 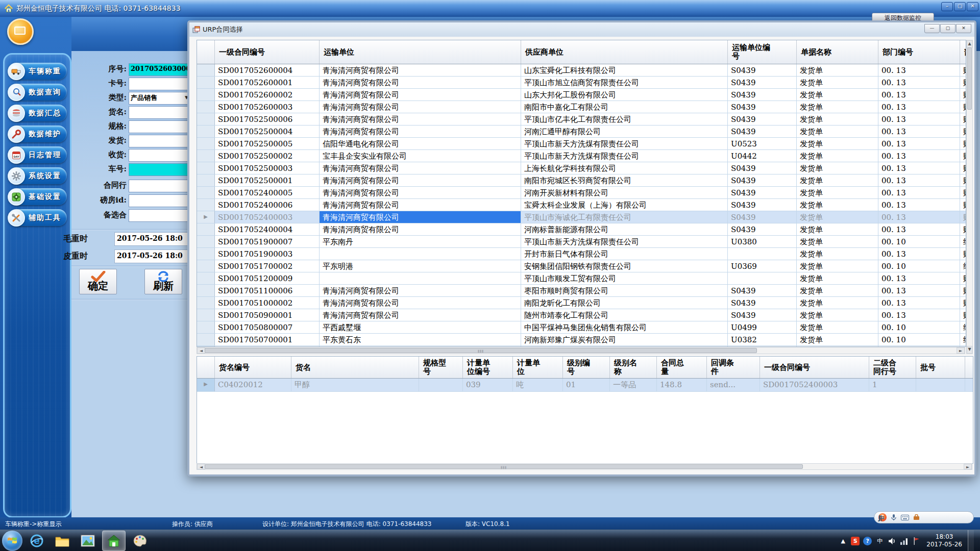 What do you see at coordinates (581, 303) in the screenshot?
I see `table-row: SD0017051000002青海清河商贸有限公司南阳龙昕化工有限公司S0439…` at bounding box center [581, 303].